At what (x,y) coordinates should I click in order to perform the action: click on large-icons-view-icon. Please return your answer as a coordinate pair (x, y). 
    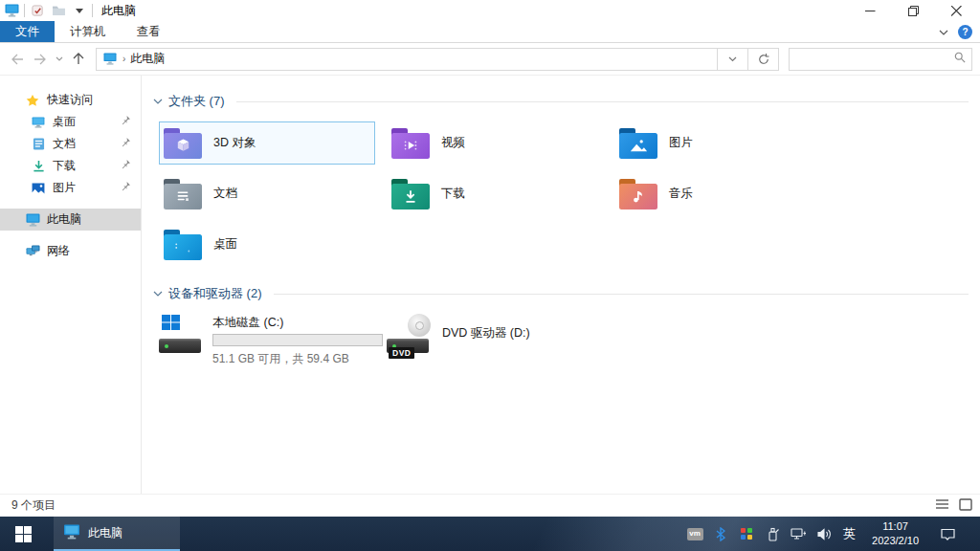
    Looking at the image, I should click on (966, 506).